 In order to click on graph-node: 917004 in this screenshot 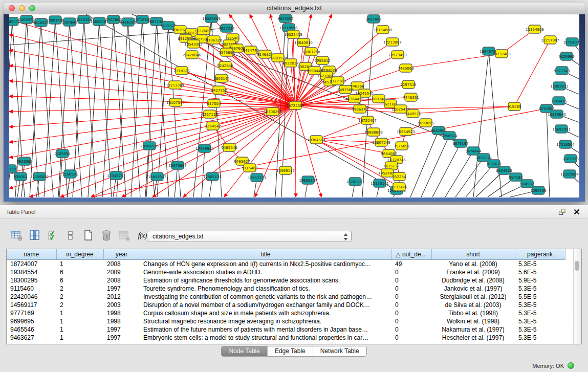, I will do `click(214, 103)`.